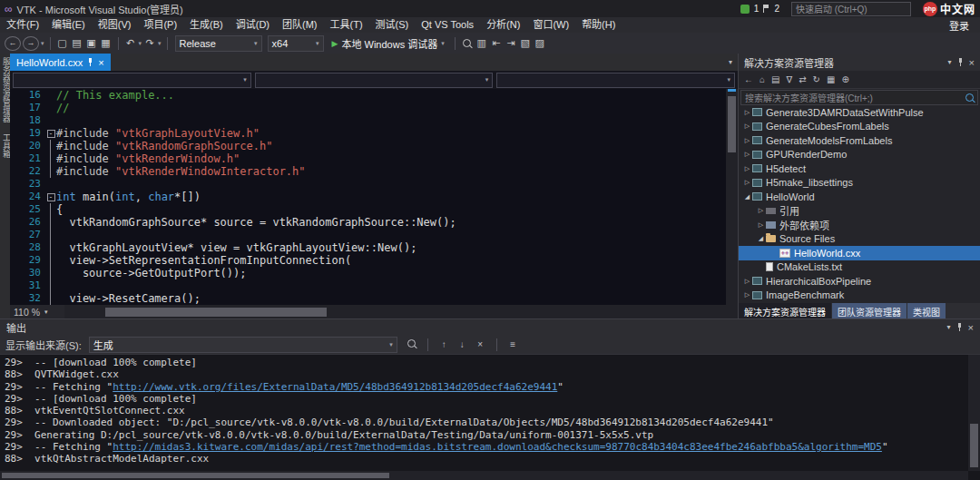 Image resolution: width=980 pixels, height=480 pixels. I want to click on tree-item: ▷GPURenderDemo, so click(859, 155).